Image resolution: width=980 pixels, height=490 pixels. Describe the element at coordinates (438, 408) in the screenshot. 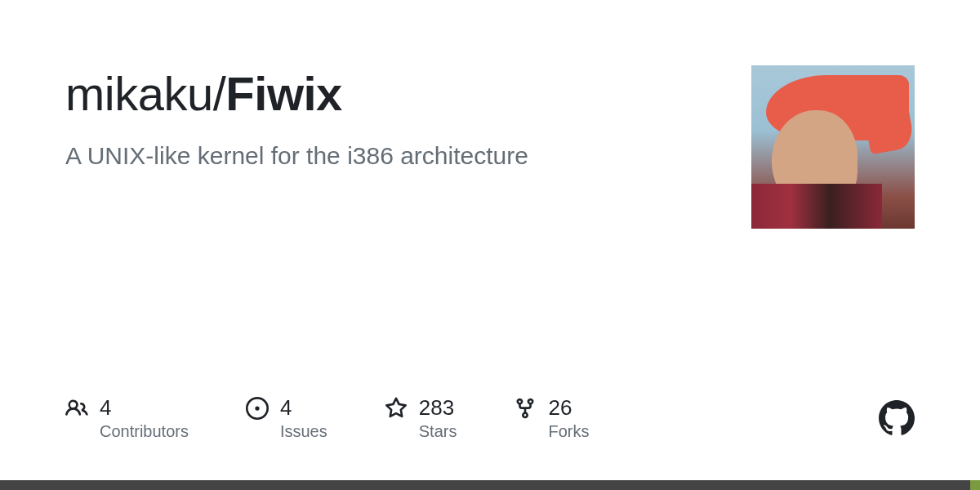

I see `stars-count: 283` at that location.